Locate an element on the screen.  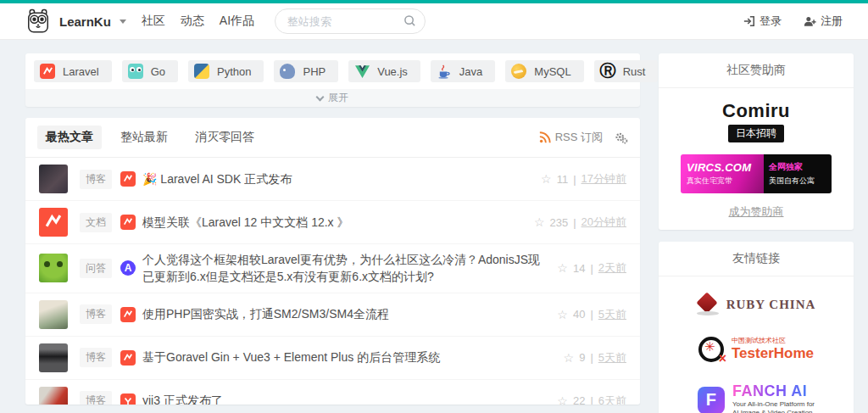
search-icon is located at coordinates (410, 20).